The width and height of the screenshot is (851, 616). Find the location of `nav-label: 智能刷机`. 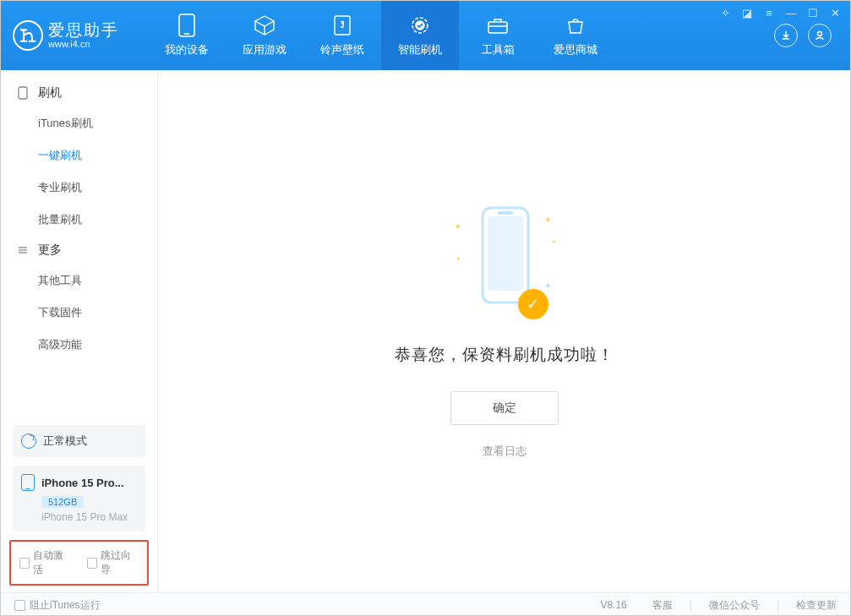

nav-label: 智能刷机 is located at coordinates (420, 50).